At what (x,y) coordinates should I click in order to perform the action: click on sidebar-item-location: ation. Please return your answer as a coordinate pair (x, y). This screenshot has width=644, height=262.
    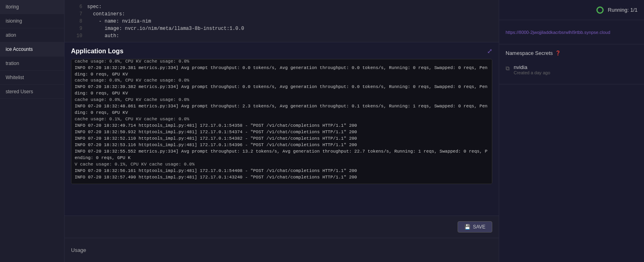
    Looking at the image, I should click on (32, 36).